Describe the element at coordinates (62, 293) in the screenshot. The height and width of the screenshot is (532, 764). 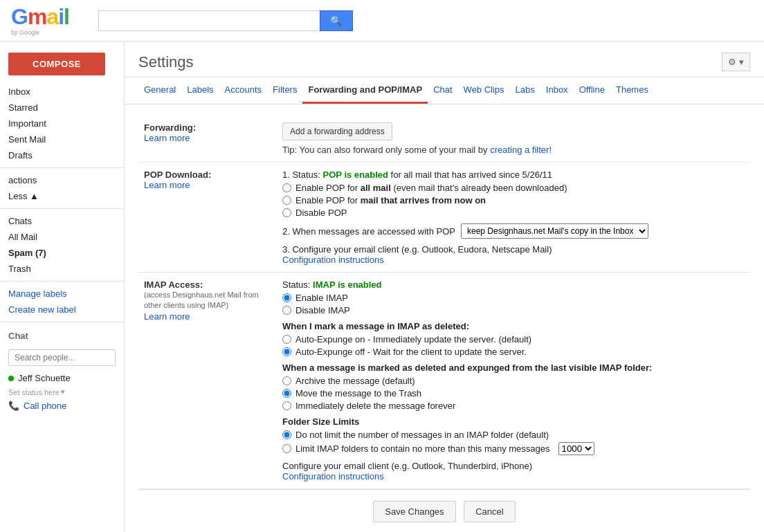
I see `manage-labels-link: Manage labels` at that location.